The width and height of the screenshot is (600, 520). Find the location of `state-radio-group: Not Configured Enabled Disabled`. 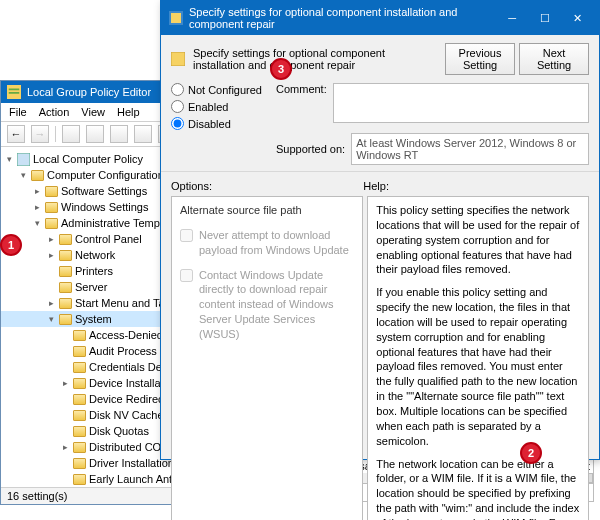

state-radio-group: Not Configured Enabled Disabled is located at coordinates (216, 106).